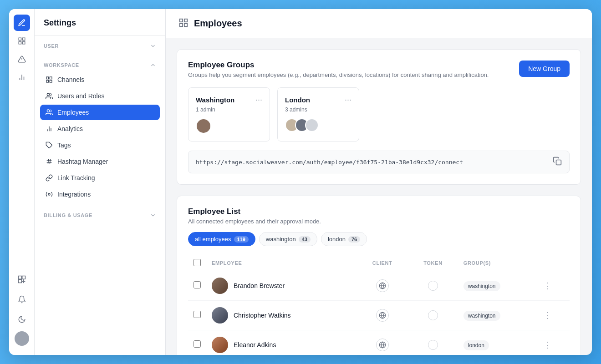  What do you see at coordinates (262, 315) in the screenshot?
I see `employee-name-2: Christopher Watkins` at bounding box center [262, 315].